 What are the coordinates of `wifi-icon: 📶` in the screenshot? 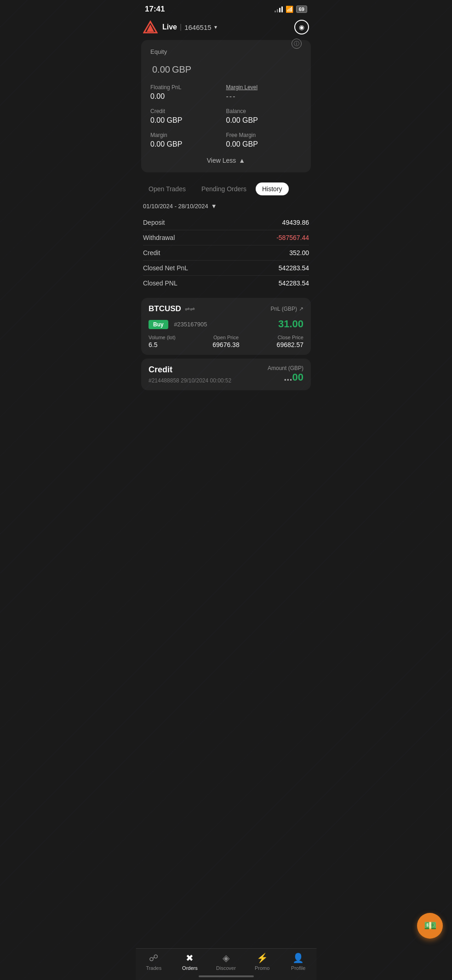 It's located at (290, 9).